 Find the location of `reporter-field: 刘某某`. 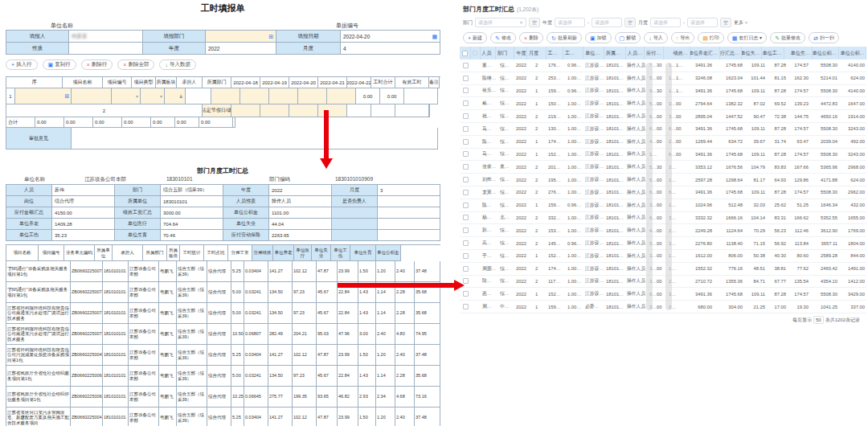

reporter-field: 刘某某 is located at coordinates (106, 37).